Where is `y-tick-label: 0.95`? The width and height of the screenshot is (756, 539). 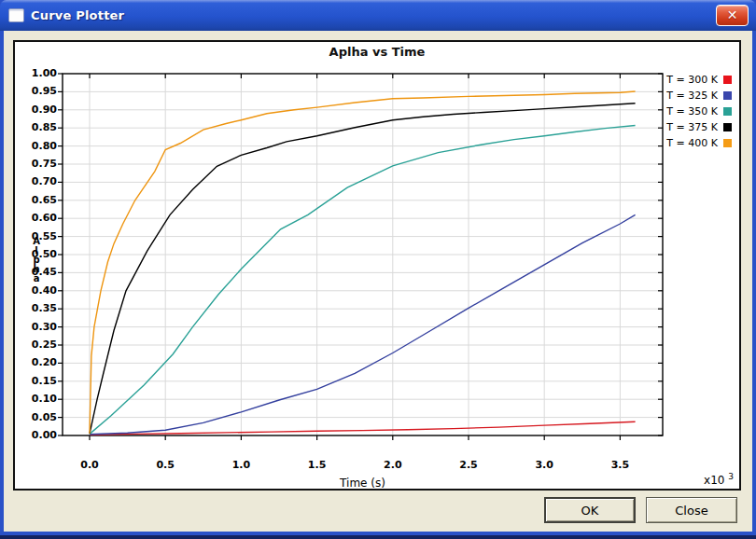
y-tick-label: 0.95 is located at coordinates (36, 91).